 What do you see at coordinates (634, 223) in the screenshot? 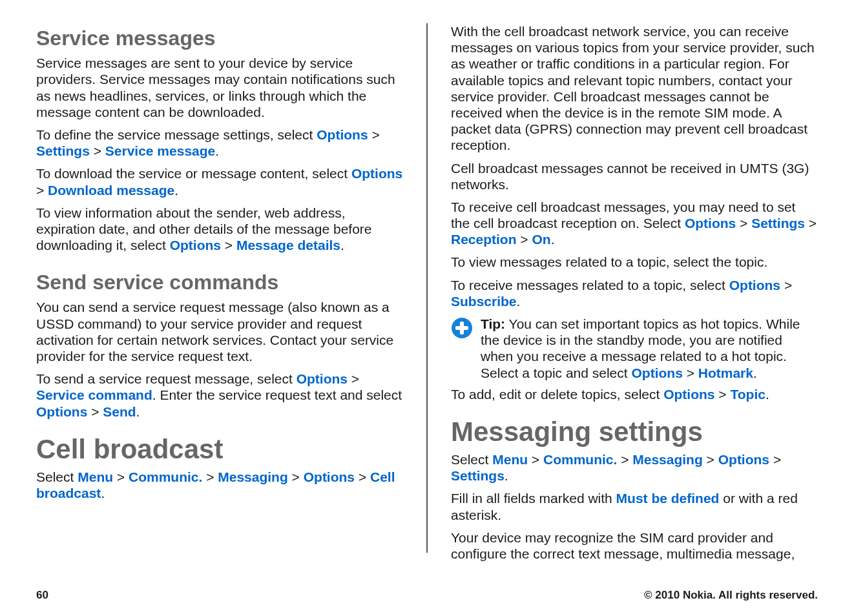
I see `paragraph: To receive cell broadcast messages, you …` at bounding box center [634, 223].